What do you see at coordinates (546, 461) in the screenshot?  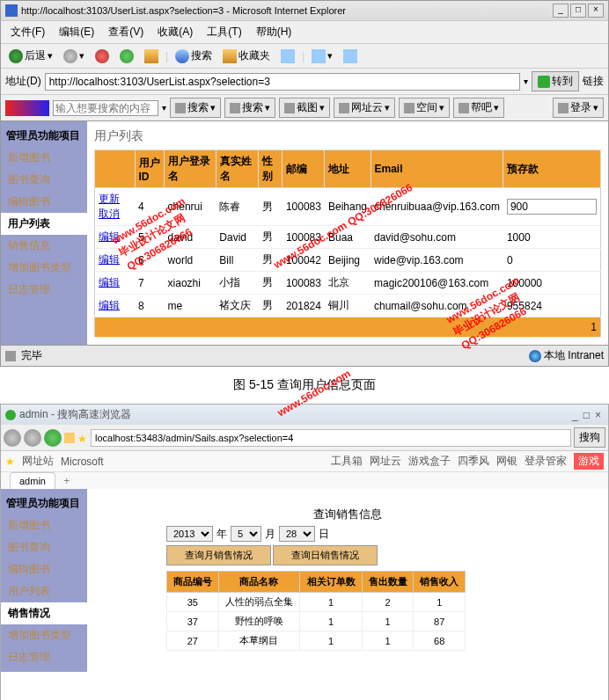 I see `bm-login: 登录管家` at bounding box center [546, 461].